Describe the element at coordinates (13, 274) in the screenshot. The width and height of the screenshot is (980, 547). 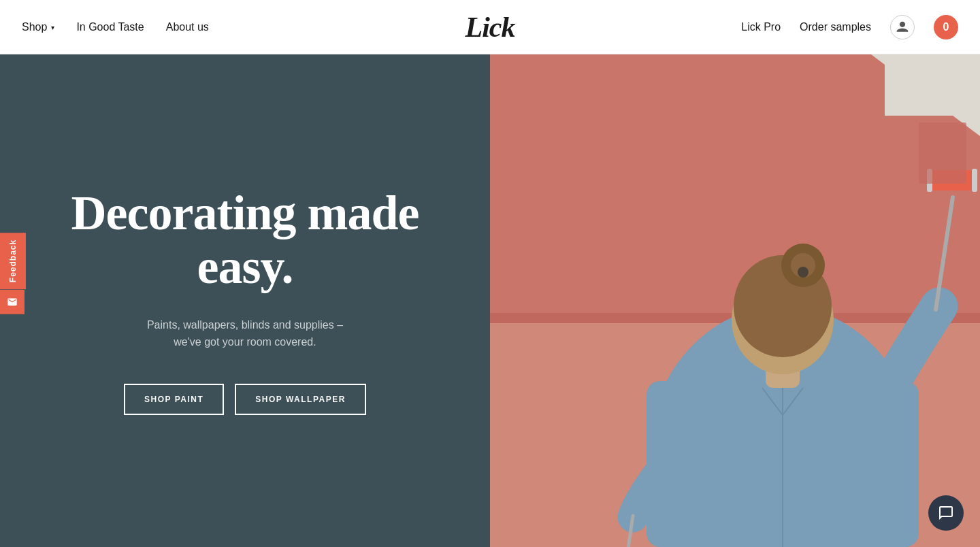
I see `feedback-sidebar: Feedback` at that location.